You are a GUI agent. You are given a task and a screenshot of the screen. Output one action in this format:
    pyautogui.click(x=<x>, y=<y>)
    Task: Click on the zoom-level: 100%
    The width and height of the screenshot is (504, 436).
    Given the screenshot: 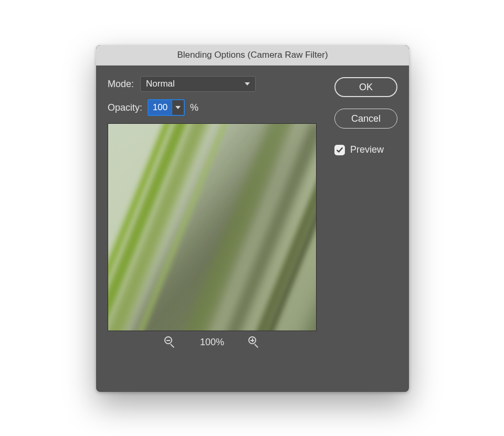 What is the action you would take?
    pyautogui.click(x=212, y=342)
    